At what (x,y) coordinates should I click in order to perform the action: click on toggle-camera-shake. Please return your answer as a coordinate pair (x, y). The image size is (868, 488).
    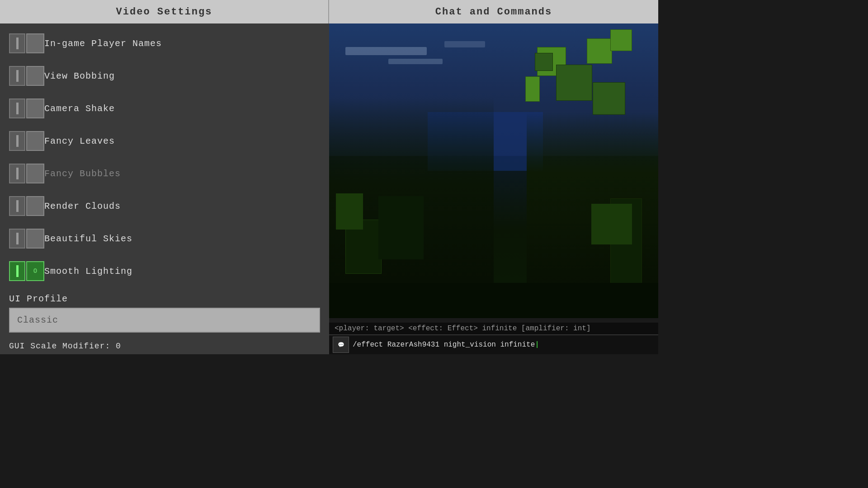
    Looking at the image, I should click on (27, 108).